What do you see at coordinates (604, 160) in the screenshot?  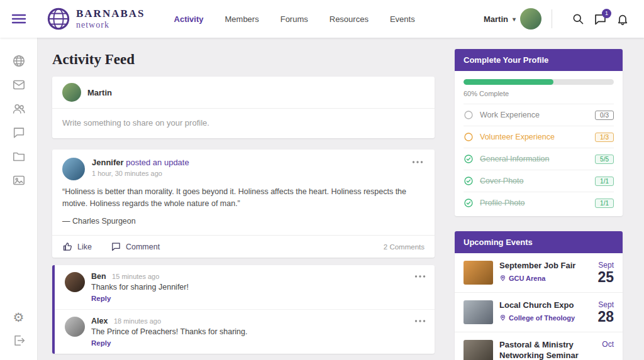 I see `checklist-count-badge: 5/5` at bounding box center [604, 160].